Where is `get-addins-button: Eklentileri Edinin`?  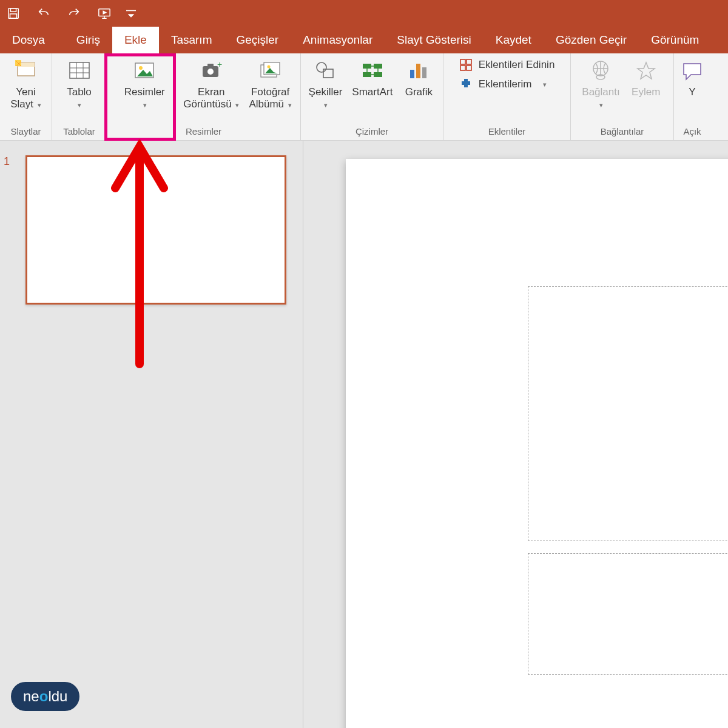 get-addins-button: Eklentileri Edinin is located at coordinates (507, 65).